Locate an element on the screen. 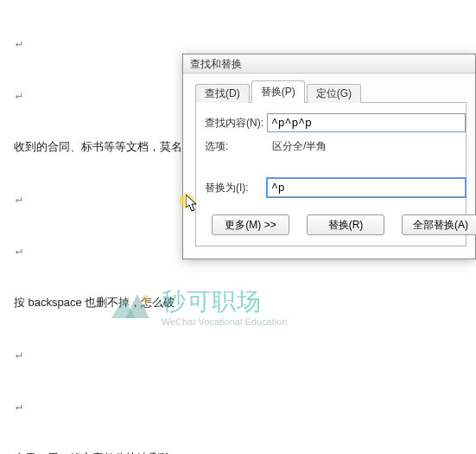 The height and width of the screenshot is (454, 476). replace-button: 替换(R) is located at coordinates (346, 225).